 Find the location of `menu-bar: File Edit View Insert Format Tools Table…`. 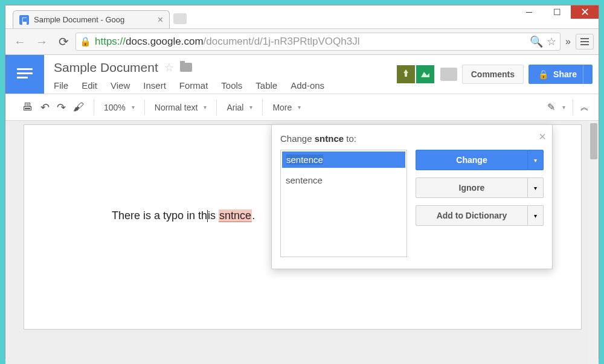

menu-bar: File Edit View Insert Format Tools Table… is located at coordinates (225, 86).